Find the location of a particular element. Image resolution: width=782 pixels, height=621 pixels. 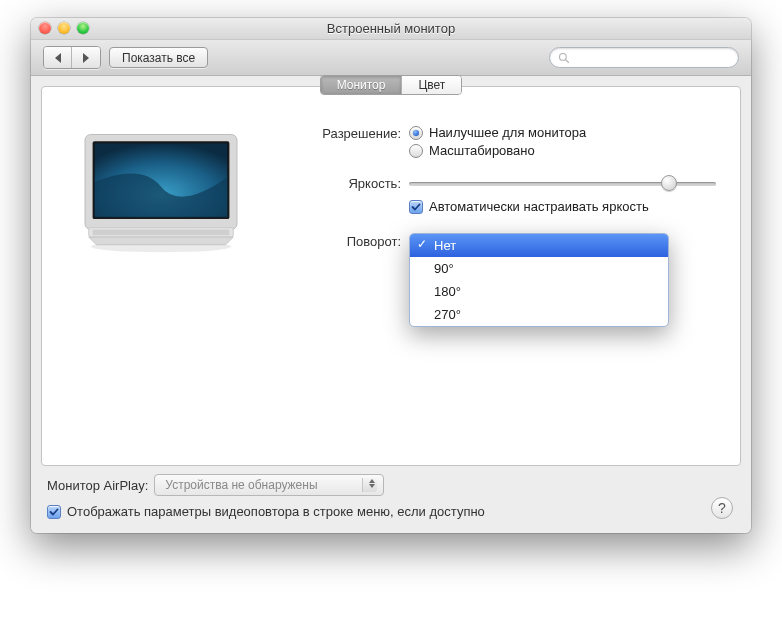

titlebar: Встроенный монитор is located at coordinates (391, 29).